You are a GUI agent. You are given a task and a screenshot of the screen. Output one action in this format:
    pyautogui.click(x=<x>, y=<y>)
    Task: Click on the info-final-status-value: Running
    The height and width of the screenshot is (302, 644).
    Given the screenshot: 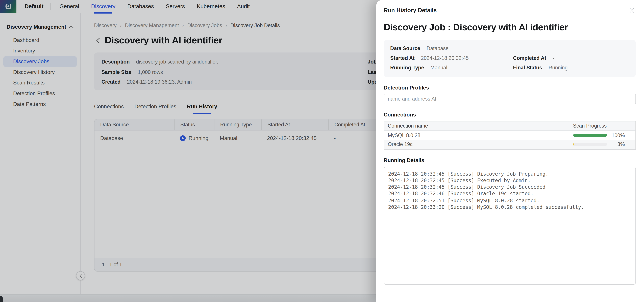 What is the action you would take?
    pyautogui.click(x=558, y=68)
    